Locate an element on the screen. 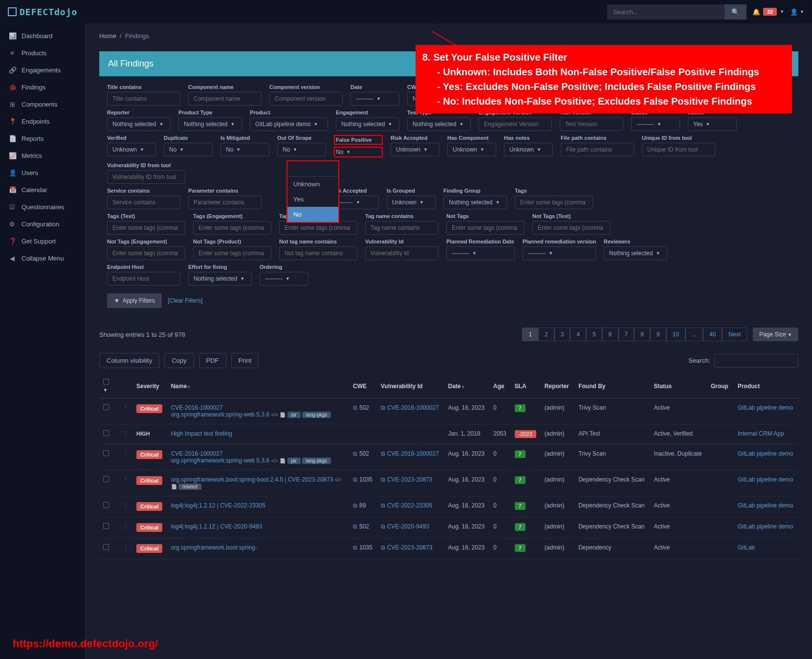 This screenshot has height=659, width=812. filter-select-out-of-scope: No▼ is located at coordinates (302, 150).